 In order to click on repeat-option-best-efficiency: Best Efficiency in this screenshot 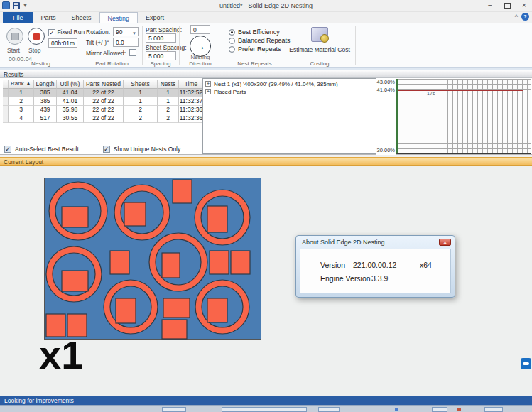, I will do `click(260, 32)`.